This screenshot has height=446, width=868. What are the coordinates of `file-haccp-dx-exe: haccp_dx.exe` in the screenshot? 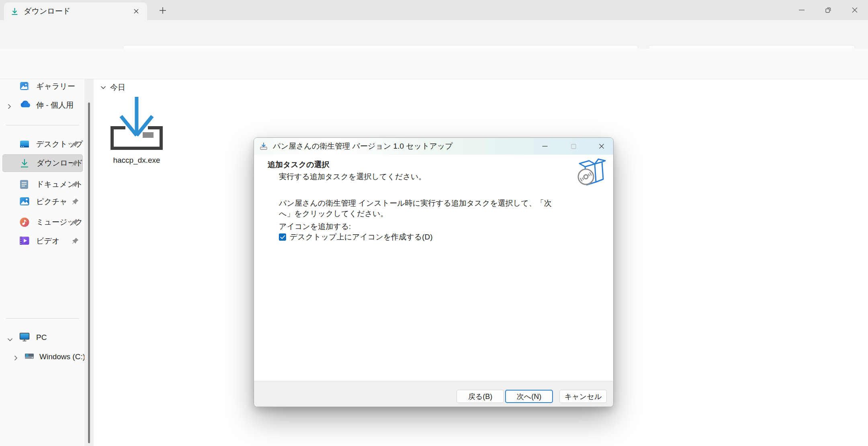 It's located at (137, 130).